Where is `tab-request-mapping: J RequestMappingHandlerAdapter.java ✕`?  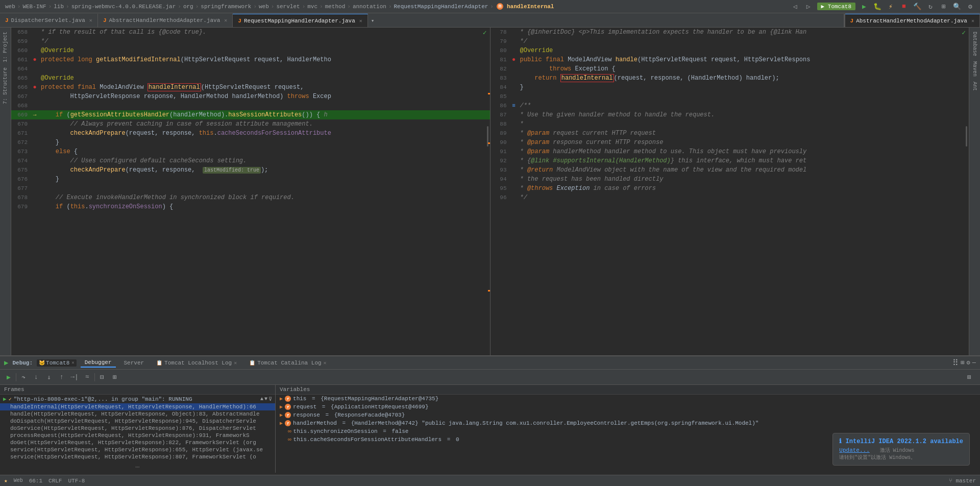
tab-request-mapping: J RequestMappingHandlerAdapter.java ✕ is located at coordinates (300, 20).